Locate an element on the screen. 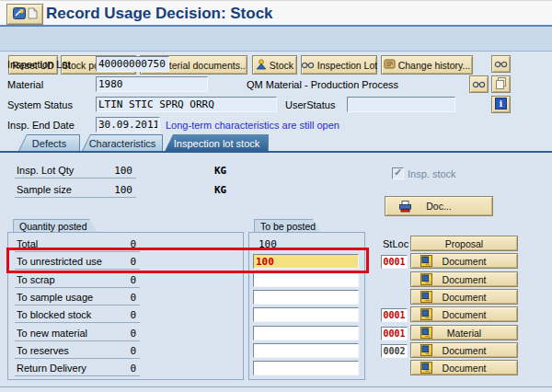 The width and height of the screenshot is (552, 392). change-history-button: Change history... is located at coordinates (427, 64).